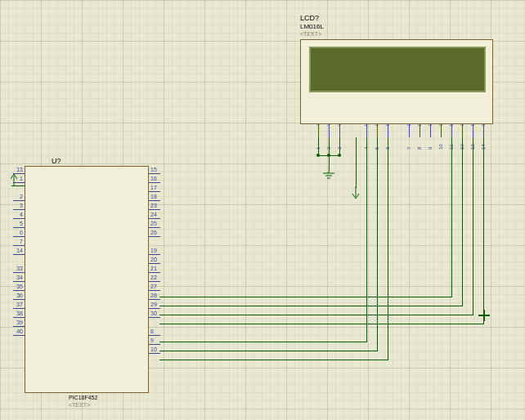  What do you see at coordinates (154, 206) in the screenshot?
I see `mcu-pin-number: 23` at bounding box center [154, 206].